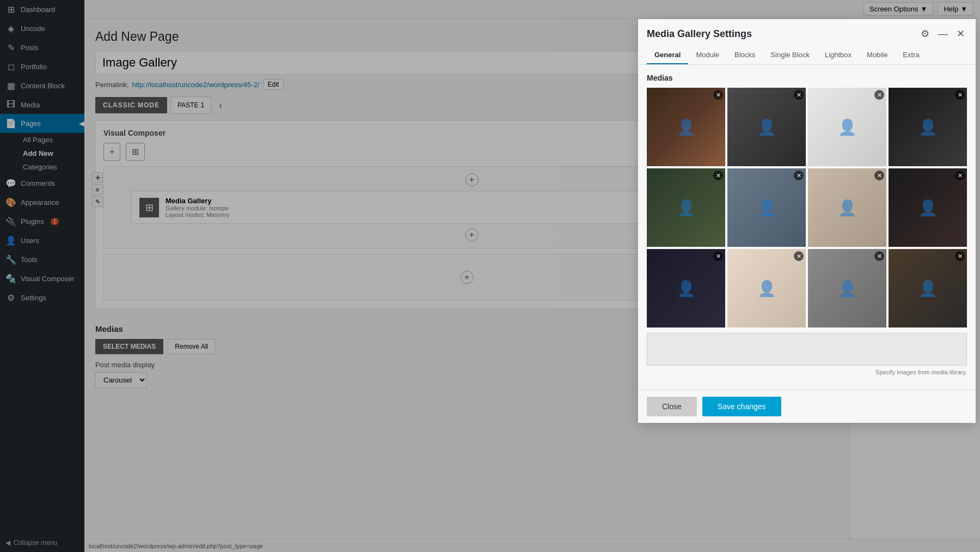 The height and width of the screenshot is (552, 980). What do you see at coordinates (745, 56) in the screenshot?
I see `tab-blocks: Blocks` at bounding box center [745, 56].